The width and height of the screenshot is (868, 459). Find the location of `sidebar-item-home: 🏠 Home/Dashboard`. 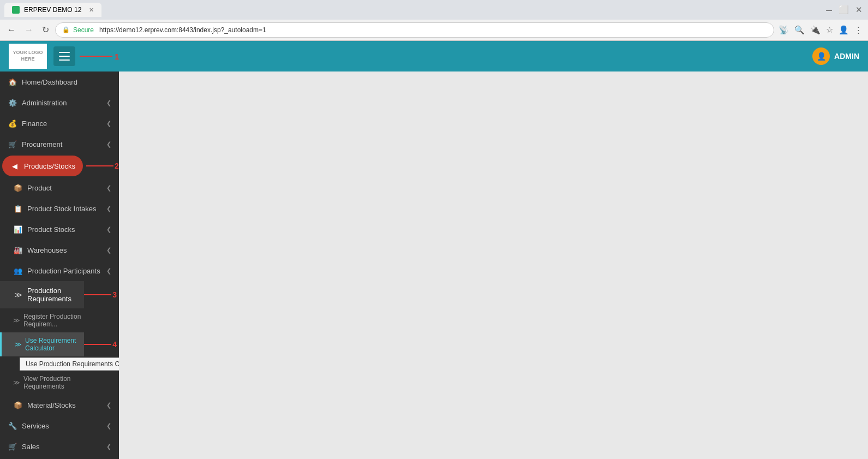

sidebar-item-home: 🏠 Home/Dashboard is located at coordinates (59, 82).